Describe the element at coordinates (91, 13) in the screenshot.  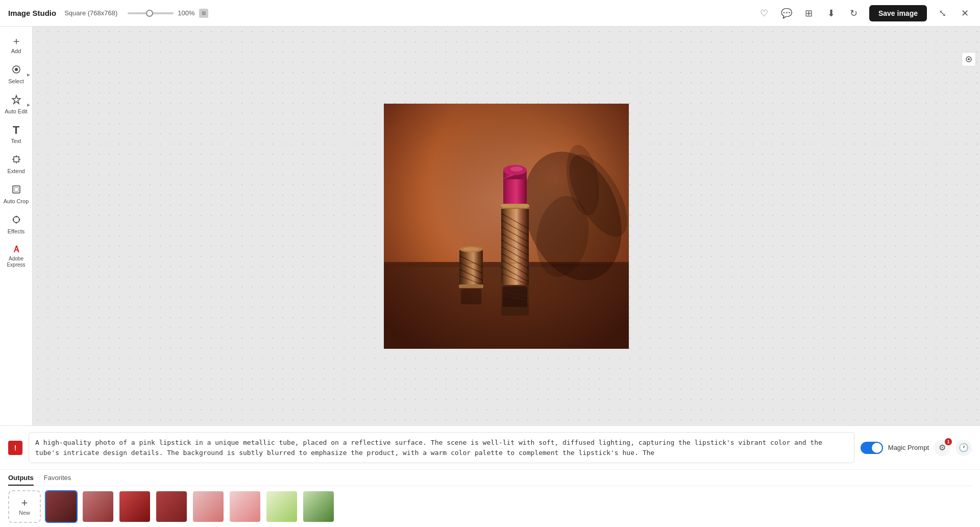
I see `format-label: Square (768x768)` at that location.